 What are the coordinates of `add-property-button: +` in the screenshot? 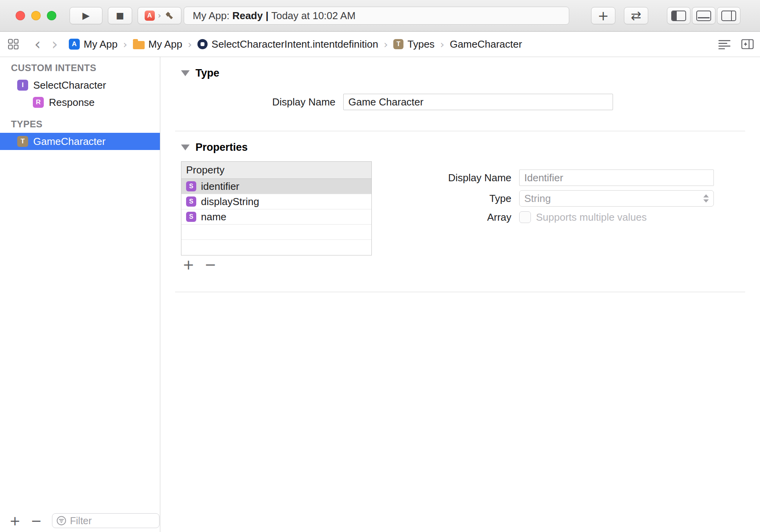 It's located at (188, 265).